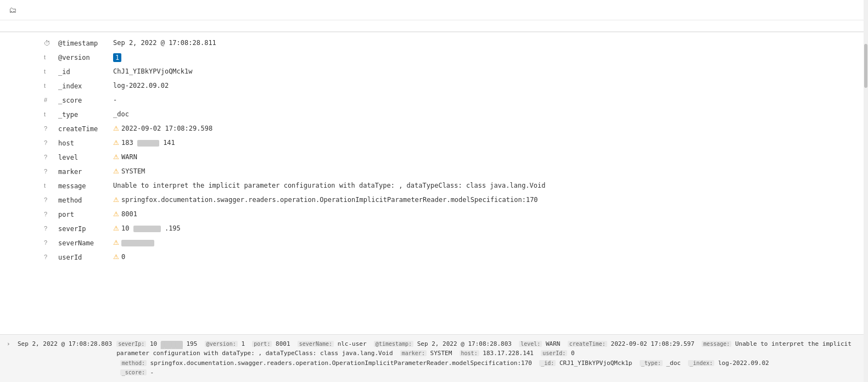 The image size is (868, 382). What do you see at coordinates (86, 100) in the screenshot?
I see `field-name: _score` at bounding box center [86, 100].